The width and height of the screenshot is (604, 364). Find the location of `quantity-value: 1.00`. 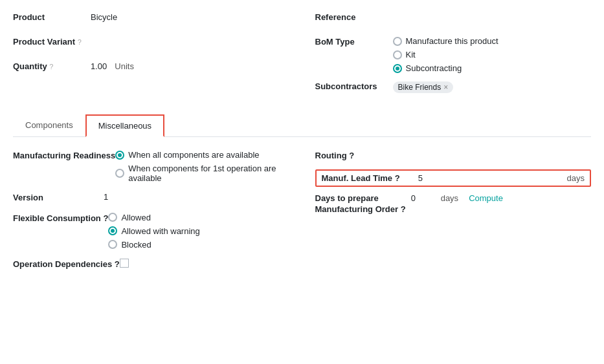

quantity-value: 1.00 is located at coordinates (98, 66).